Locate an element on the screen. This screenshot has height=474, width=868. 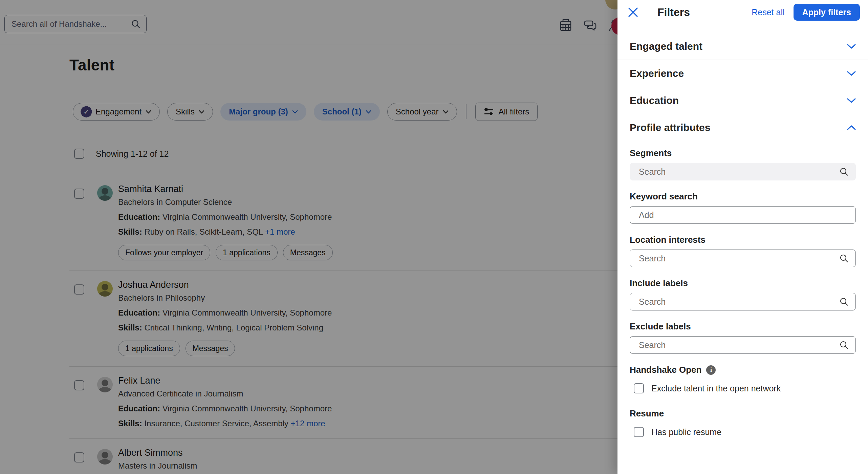
filter-section-profile-attributes: Profile attributes is located at coordinates (743, 128).